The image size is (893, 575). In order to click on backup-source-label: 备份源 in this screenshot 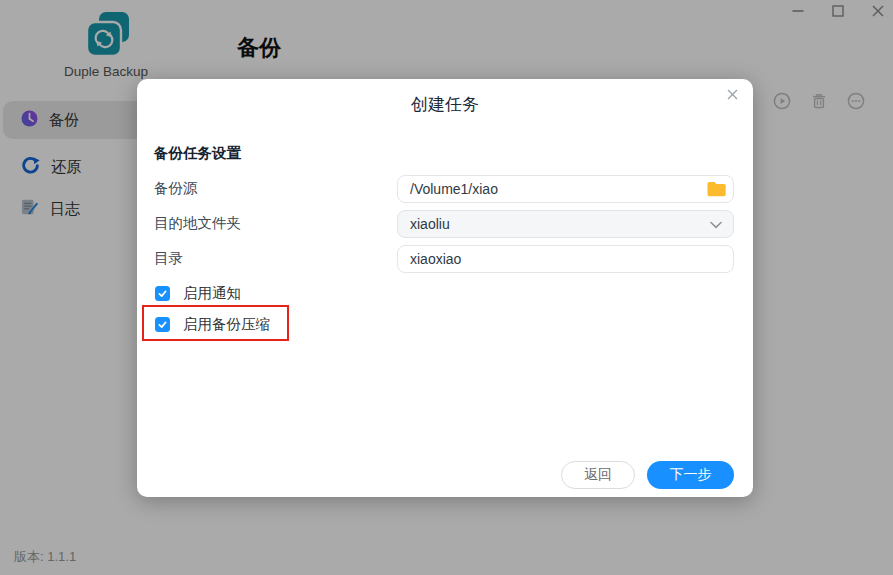, I will do `click(176, 188)`.